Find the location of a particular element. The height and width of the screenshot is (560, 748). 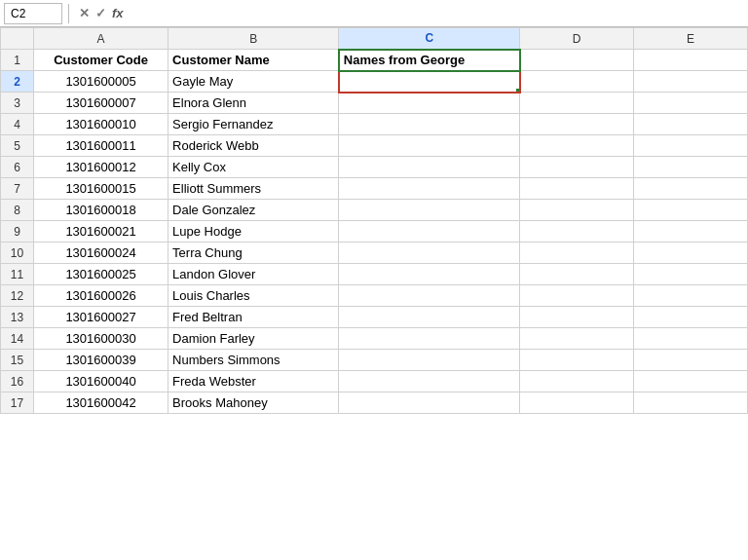

names-from-george-header: Names from George is located at coordinates (430, 60).